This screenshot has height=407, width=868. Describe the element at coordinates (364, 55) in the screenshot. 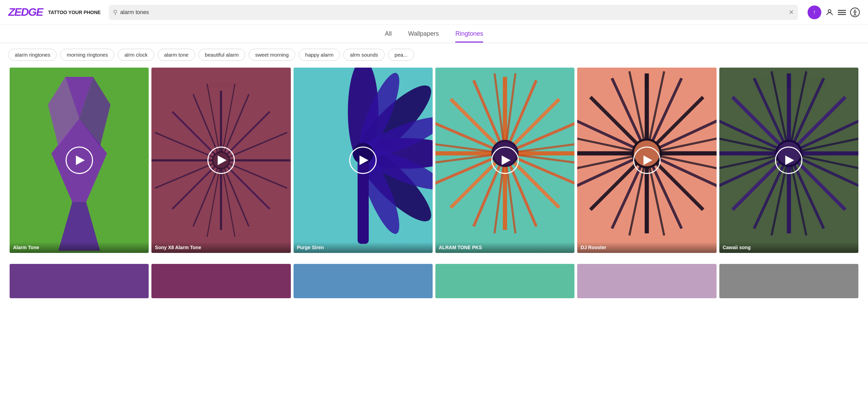

I see `chip-alrm-sounds: alrm sounds` at that location.